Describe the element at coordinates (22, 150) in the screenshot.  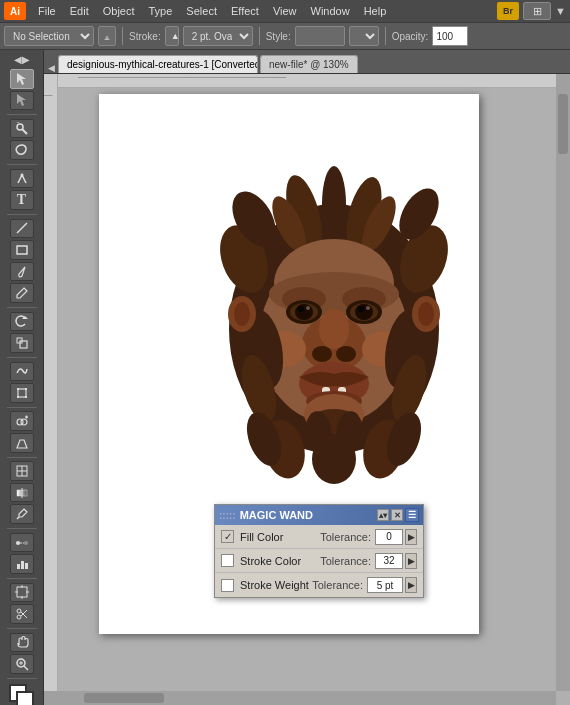
I see `lasso-tool` at that location.